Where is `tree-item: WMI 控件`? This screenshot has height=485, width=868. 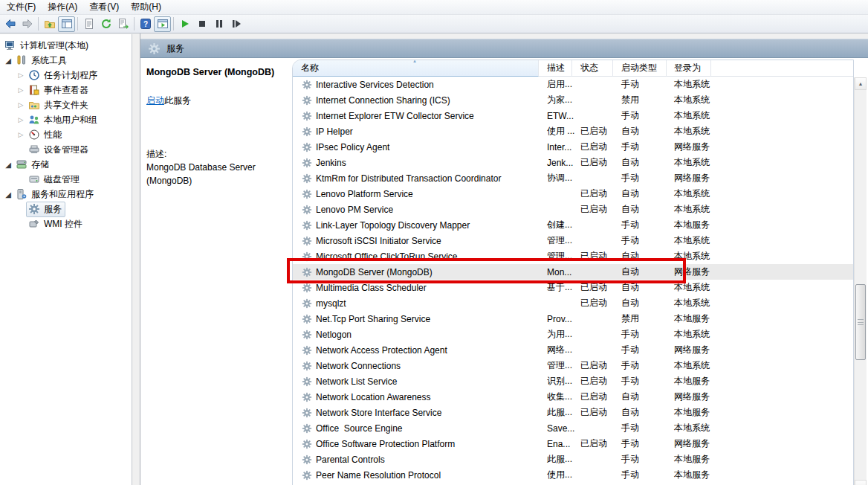
tree-item: WMI 控件 is located at coordinates (65, 224).